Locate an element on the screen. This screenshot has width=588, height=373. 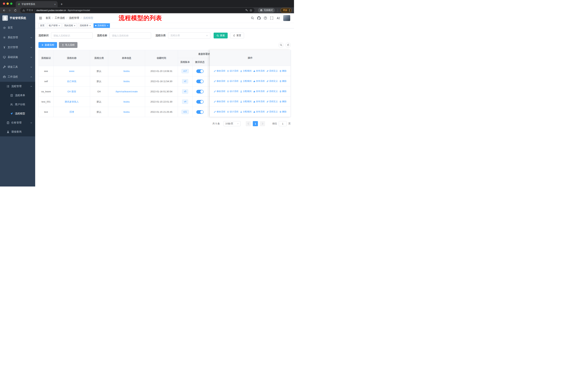
window-close-button is located at coordinates (4, 3).